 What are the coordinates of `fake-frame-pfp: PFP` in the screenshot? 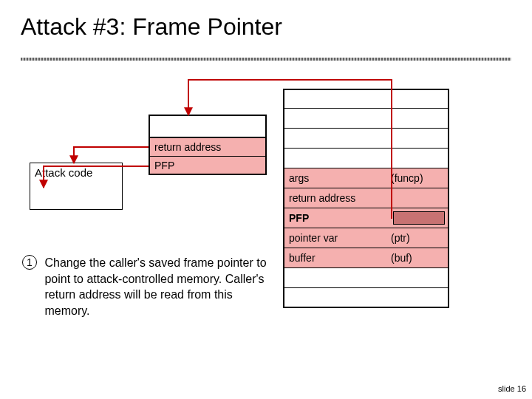 It's located at (208, 166).